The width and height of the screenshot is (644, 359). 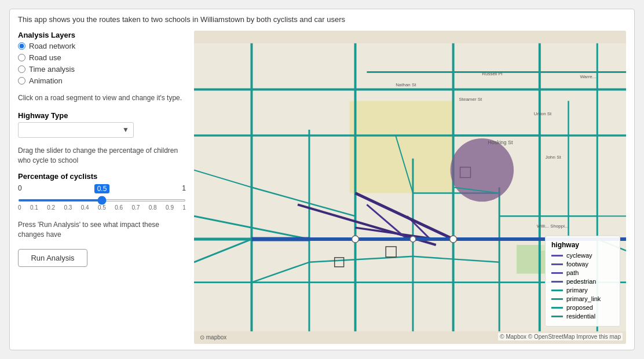 I want to click on legend-item-path: path, so click(x=583, y=273).